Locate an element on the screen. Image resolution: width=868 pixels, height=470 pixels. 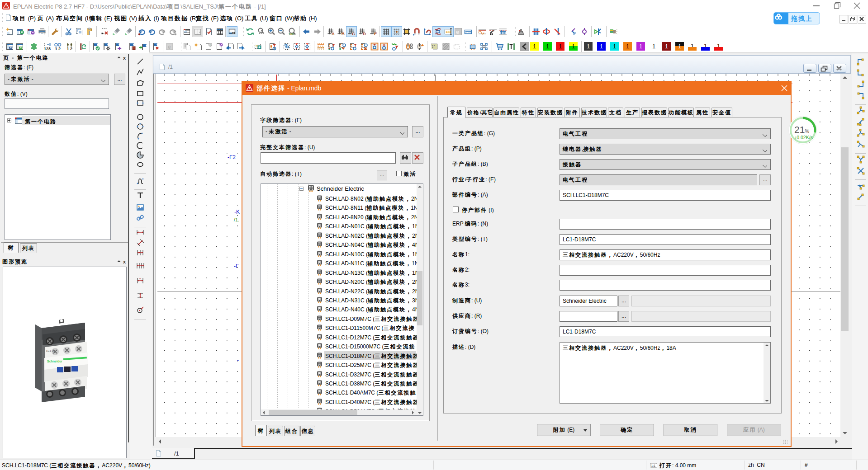
svg-text: D is located at coordinates (365, 33).